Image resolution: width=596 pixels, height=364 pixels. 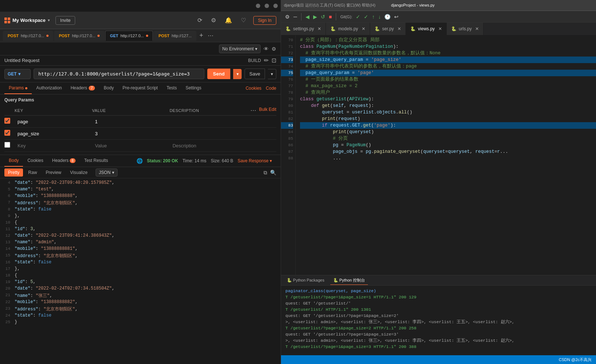 I want to click on bulk-edit-button: Bulk Edit, so click(x=268, y=110).